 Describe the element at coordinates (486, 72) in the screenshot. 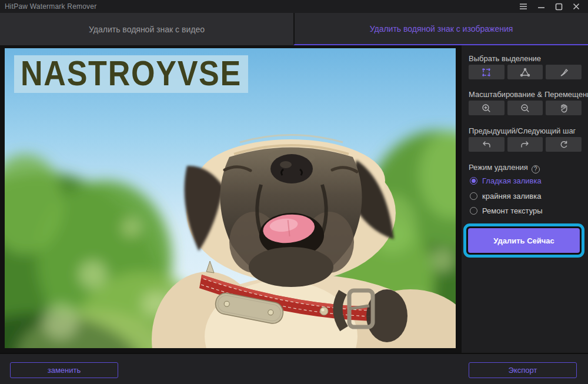

I see `marquee-select-icon` at that location.